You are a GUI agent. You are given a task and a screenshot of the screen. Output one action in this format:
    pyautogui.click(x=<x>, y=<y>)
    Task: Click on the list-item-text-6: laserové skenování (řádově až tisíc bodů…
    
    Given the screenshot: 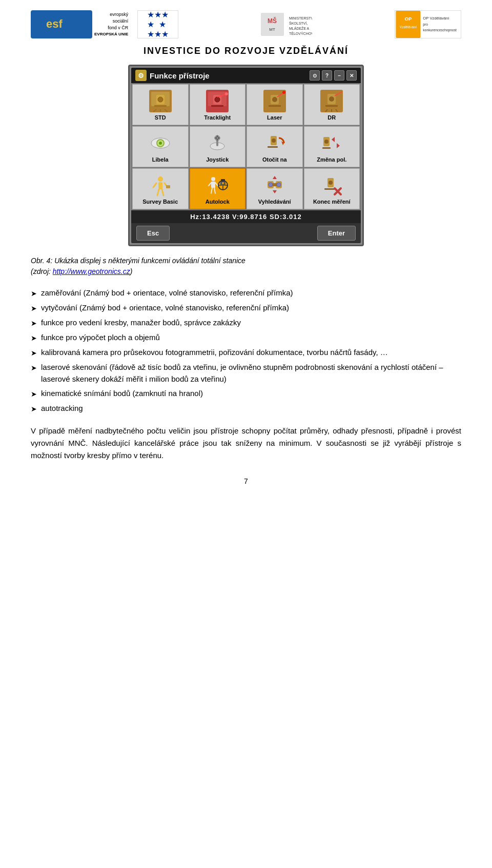 What is the action you would take?
    pyautogui.click(x=251, y=373)
    